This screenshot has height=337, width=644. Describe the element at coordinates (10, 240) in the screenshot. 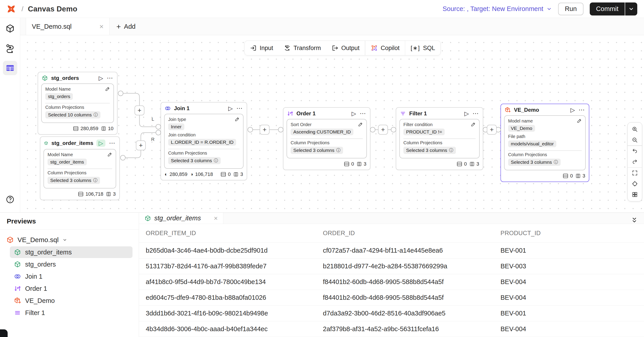

I see `model-cube-icon` at that location.